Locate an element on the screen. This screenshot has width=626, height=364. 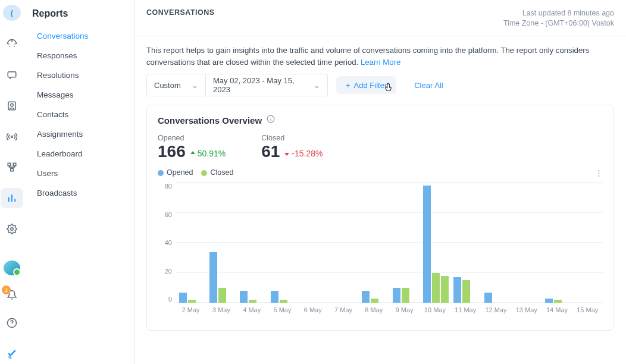
closed-trend: -15.28% is located at coordinates (303, 153).